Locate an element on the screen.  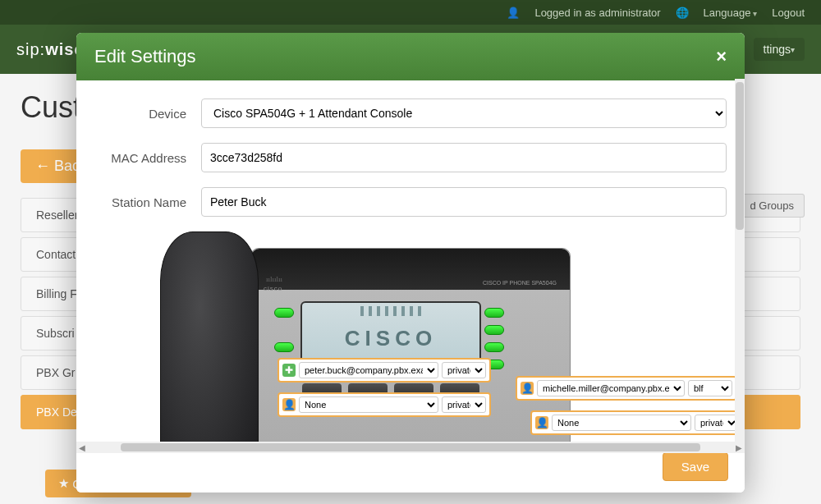
linekey-3-subscriber-select: michelle.miller@company.pbx.ex is located at coordinates (611, 388).